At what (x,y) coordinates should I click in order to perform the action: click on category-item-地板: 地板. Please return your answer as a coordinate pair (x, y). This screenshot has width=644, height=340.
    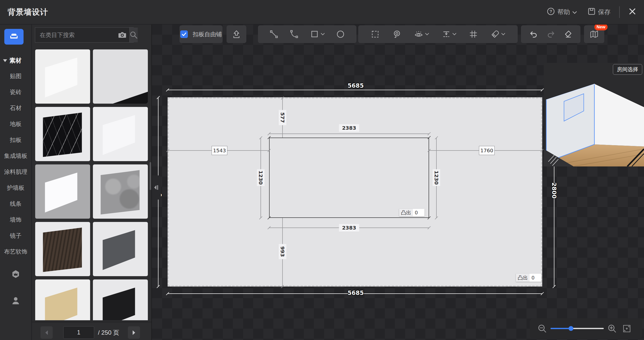
    Looking at the image, I should click on (16, 124).